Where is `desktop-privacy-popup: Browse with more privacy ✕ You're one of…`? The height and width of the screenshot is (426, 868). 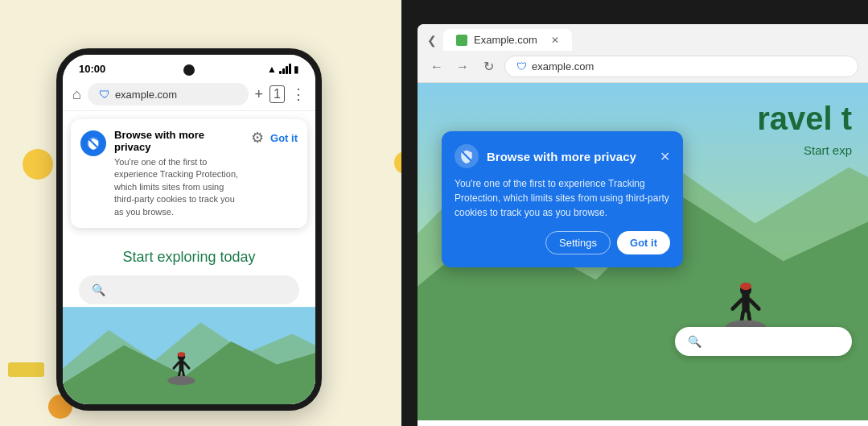 desktop-privacy-popup: Browse with more privacy ✕ You're one of… is located at coordinates (562, 200).